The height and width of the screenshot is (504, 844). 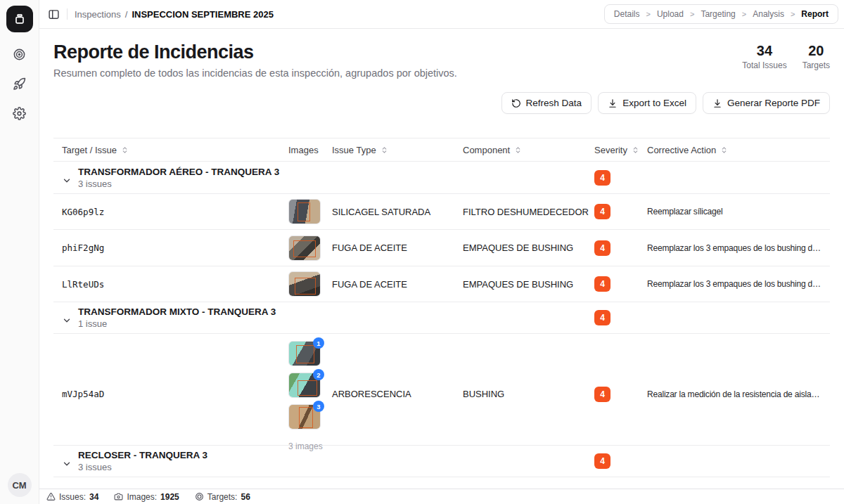 I want to click on column-component: Component, so click(x=529, y=150).